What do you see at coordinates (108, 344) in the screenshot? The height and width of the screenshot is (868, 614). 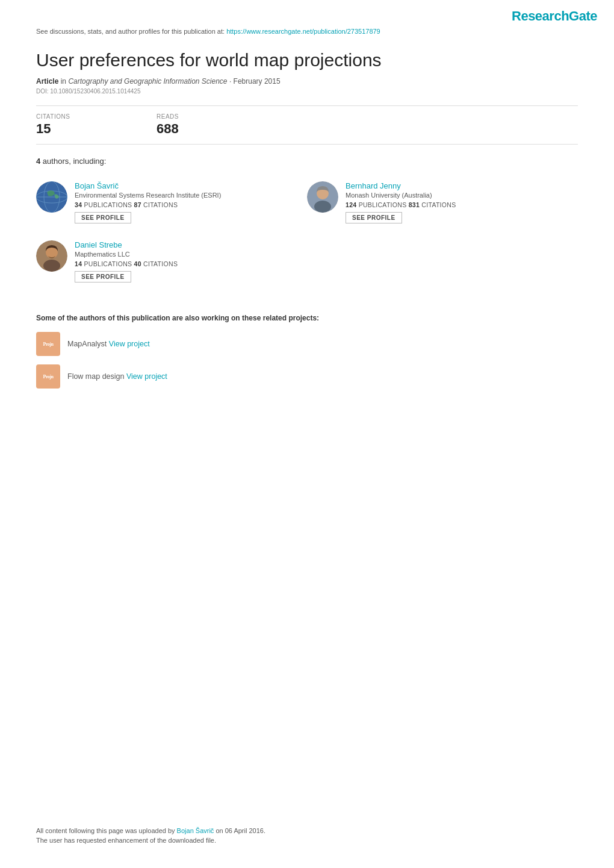 I see `project-text-0: MapAnalyst View project` at bounding box center [108, 344].